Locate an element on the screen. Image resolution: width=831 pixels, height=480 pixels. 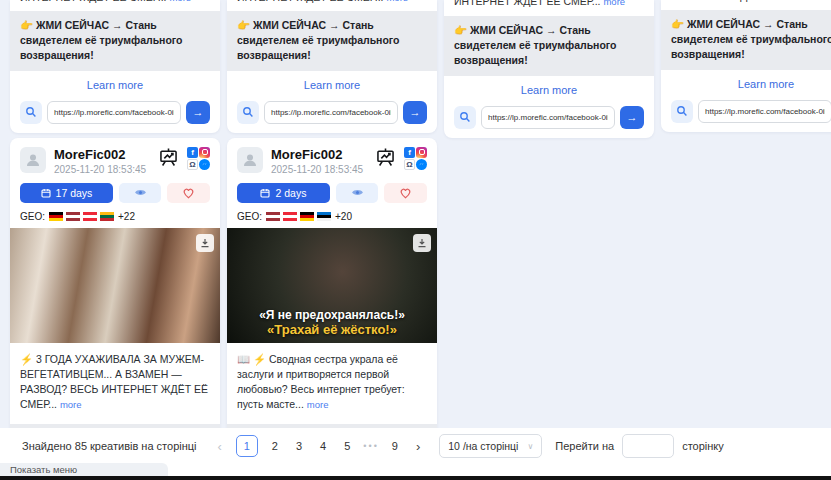
geo-flags is located at coordinates (298, 216).